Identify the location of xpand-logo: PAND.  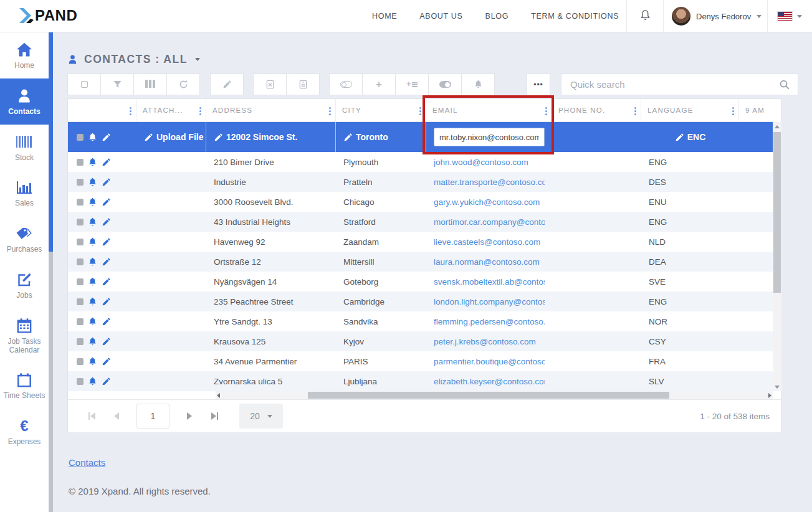
(48, 16).